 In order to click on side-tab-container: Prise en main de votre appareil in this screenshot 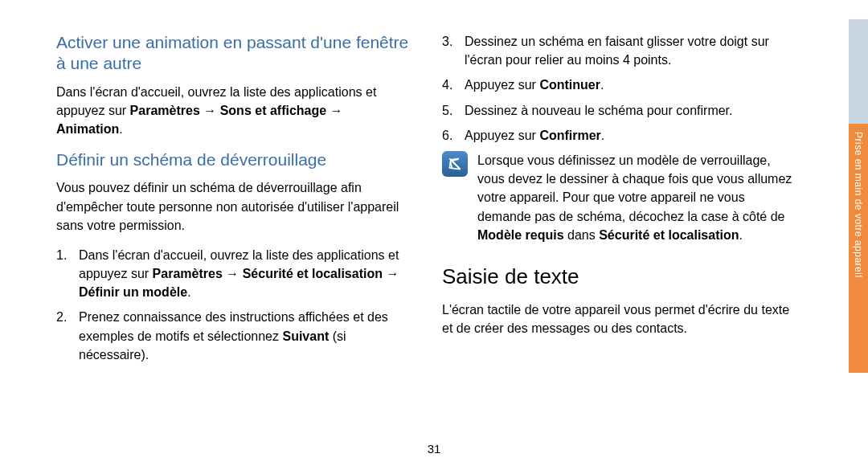, I will do `click(856, 235)`.